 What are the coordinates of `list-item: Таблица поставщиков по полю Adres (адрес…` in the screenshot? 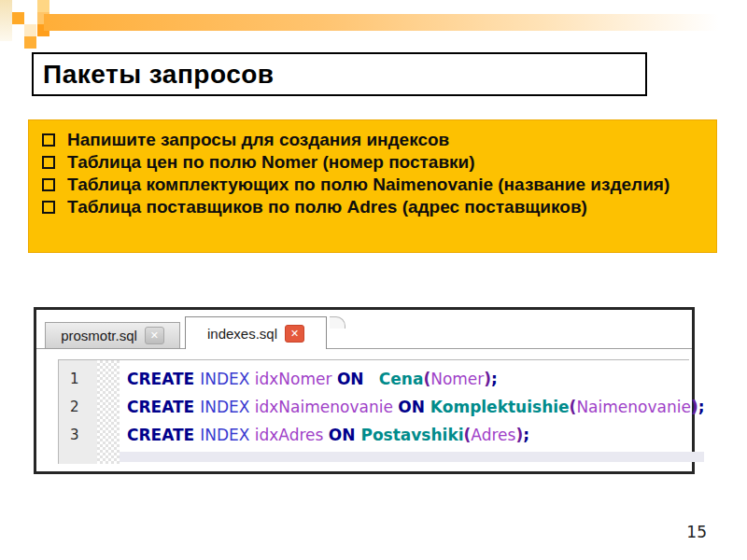 It's located at (374, 207).